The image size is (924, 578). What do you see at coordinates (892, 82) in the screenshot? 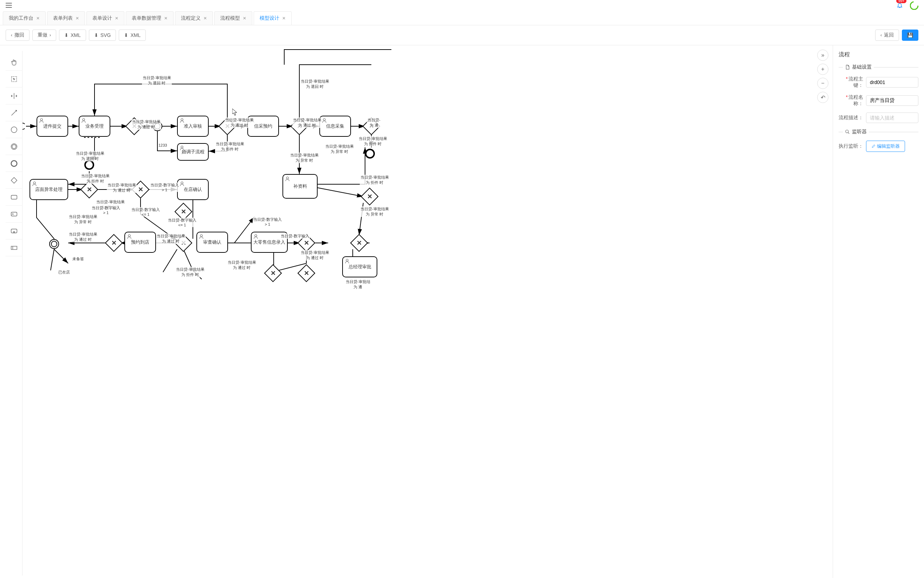
I see `process-key-input` at bounding box center [892, 82].